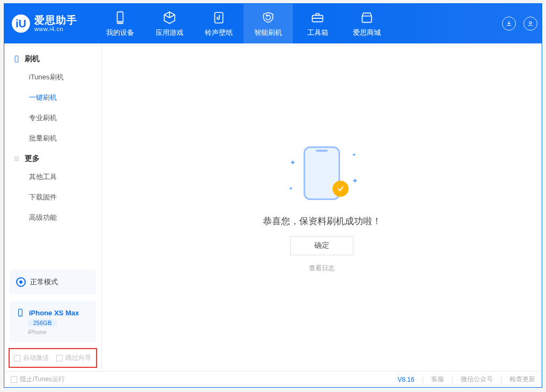 The height and width of the screenshot is (392, 546). What do you see at coordinates (273, 24) in the screenshot?
I see `header: iU 爱思助手 www.i4.cn 我的设备 应用游戏` at bounding box center [273, 24].